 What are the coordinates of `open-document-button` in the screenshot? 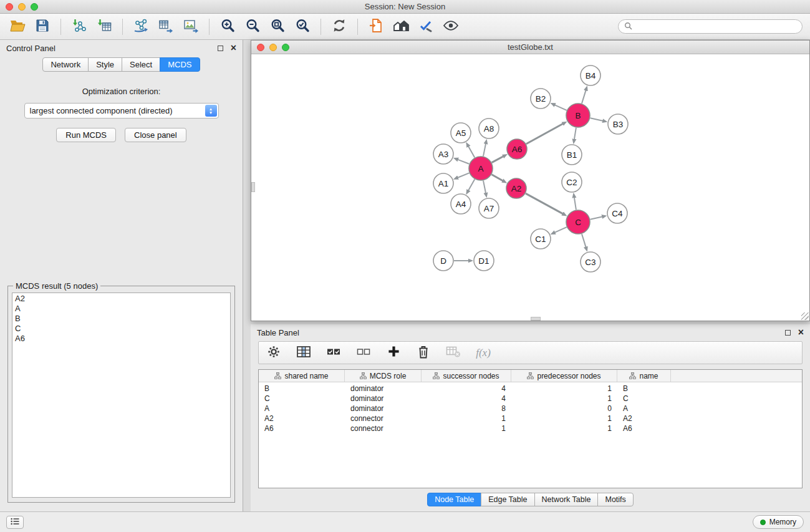 It's located at (376, 27).